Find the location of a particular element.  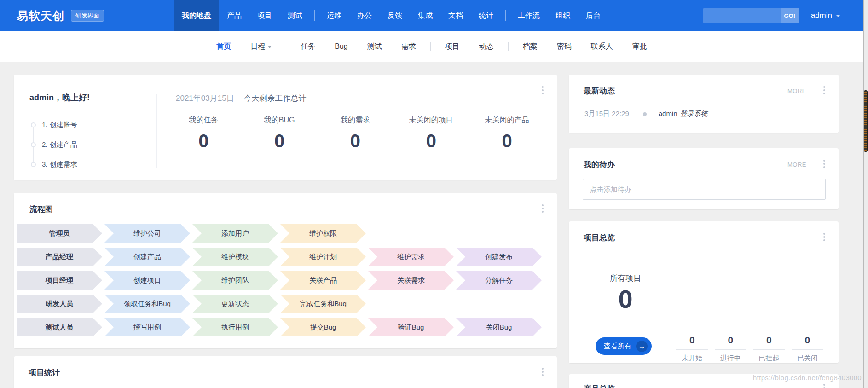

card-title: 我的待办 is located at coordinates (599, 165).